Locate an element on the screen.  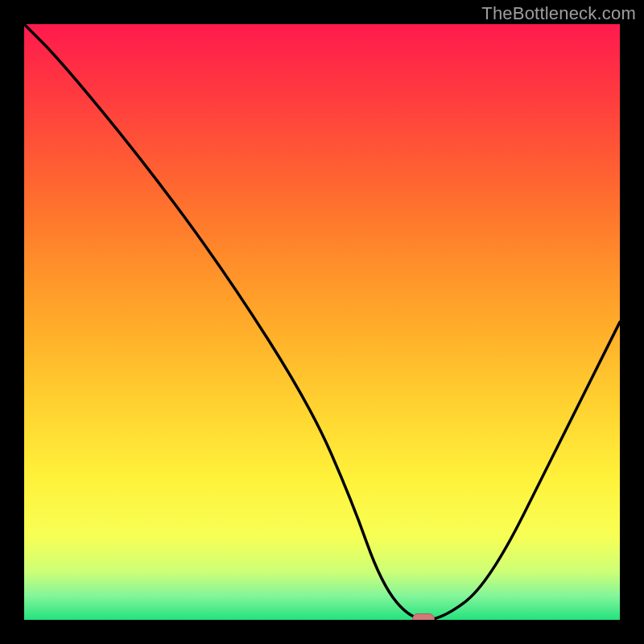
watermark-text: TheBottleneck.com is located at coordinates (559, 14).